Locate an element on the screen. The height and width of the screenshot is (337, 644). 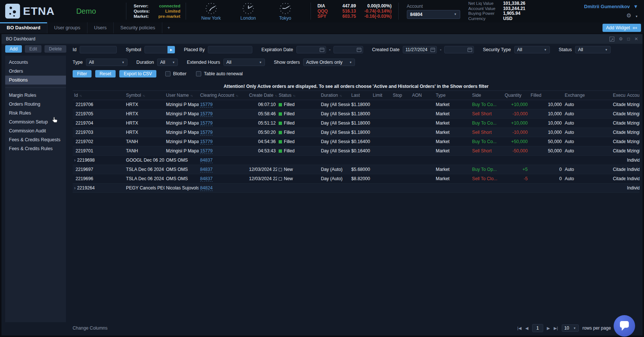
user-menu-trigger: Dmitrii Gumennikov ▼ is located at coordinates (611, 7).